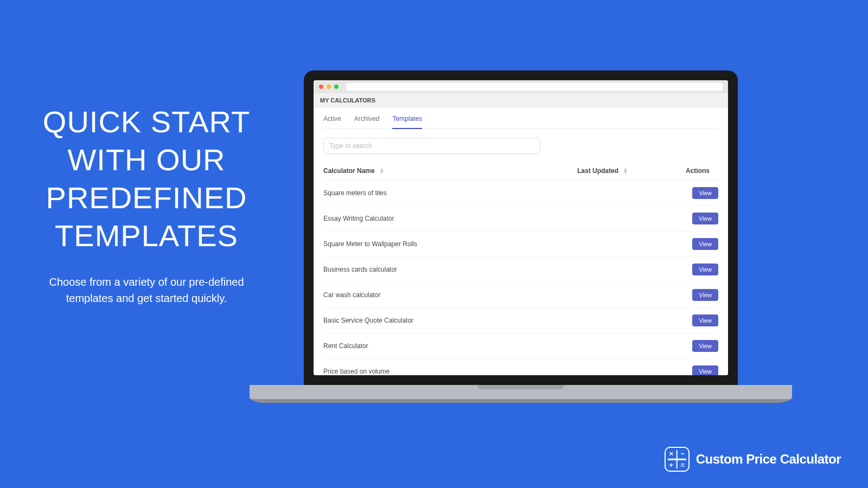 The height and width of the screenshot is (488, 868). What do you see at coordinates (450, 219) in the screenshot?
I see `row-name: Essay Writing Calculator` at bounding box center [450, 219].